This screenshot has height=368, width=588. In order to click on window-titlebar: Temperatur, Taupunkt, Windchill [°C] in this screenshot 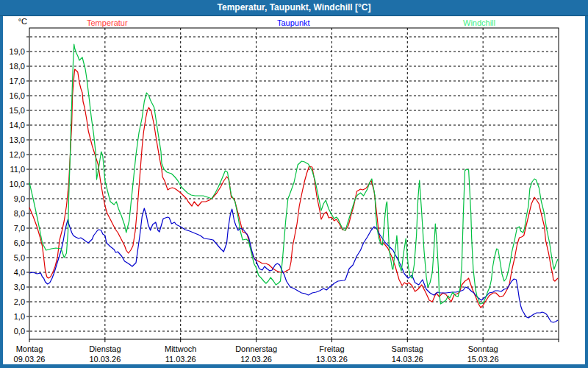, I will do `click(294, 8)`.